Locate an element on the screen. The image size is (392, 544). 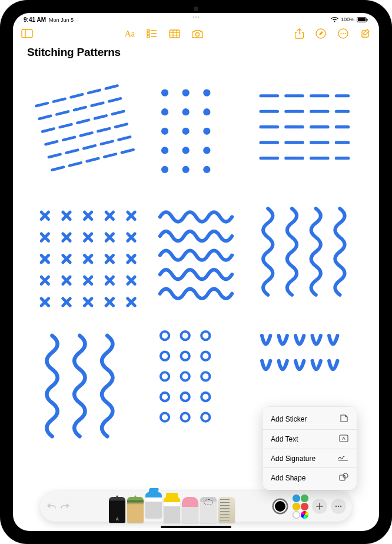
pen-tool: A is located at coordinates (117, 510).